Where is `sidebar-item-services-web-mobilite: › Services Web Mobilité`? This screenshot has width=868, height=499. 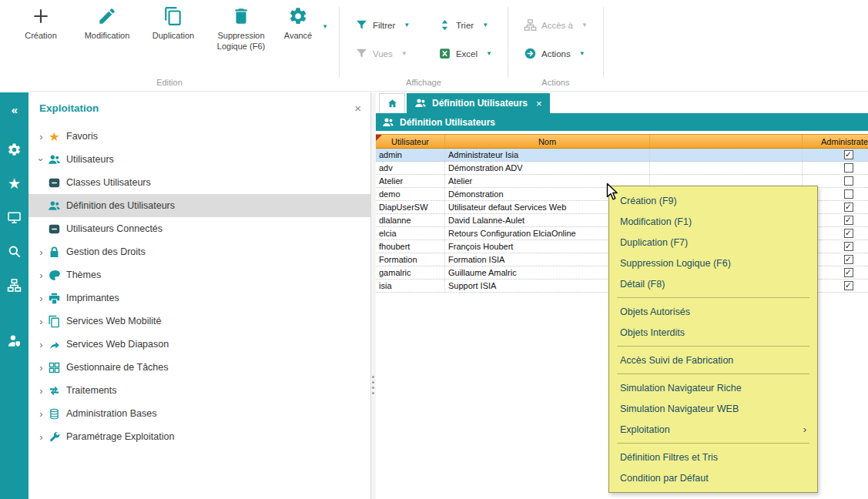 sidebar-item-services-web-mobilite: › Services Web Mobilité is located at coordinates (199, 321).